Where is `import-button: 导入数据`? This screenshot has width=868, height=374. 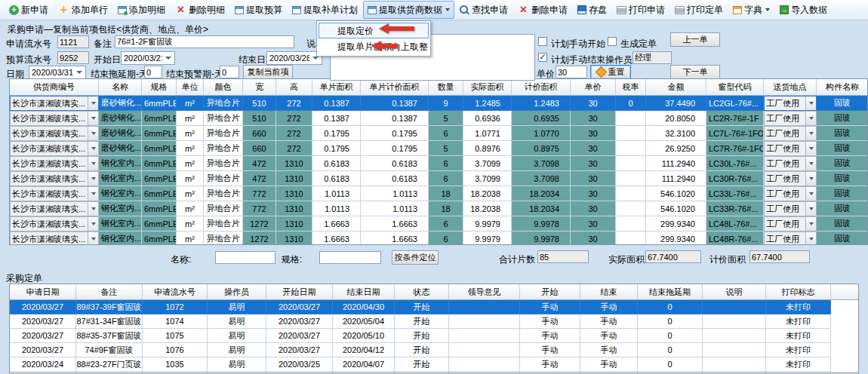 import-button: 导入数据 is located at coordinates (803, 10).